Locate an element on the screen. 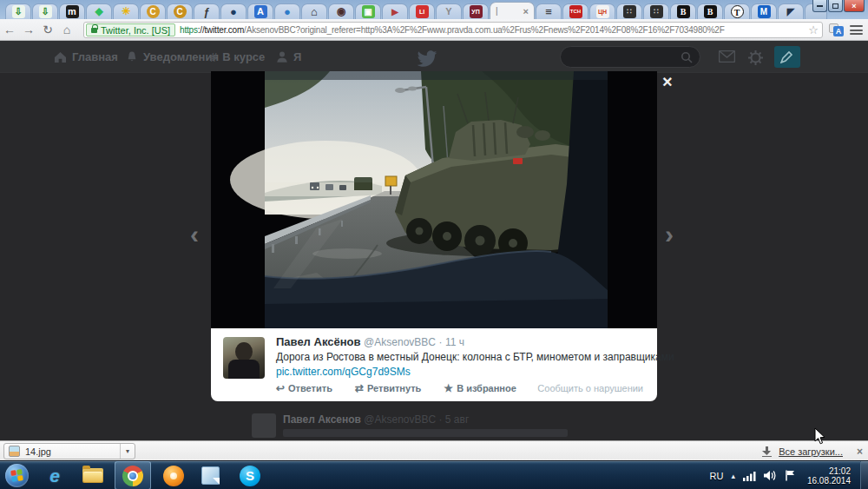  modal-close-icon: × is located at coordinates (667, 82).